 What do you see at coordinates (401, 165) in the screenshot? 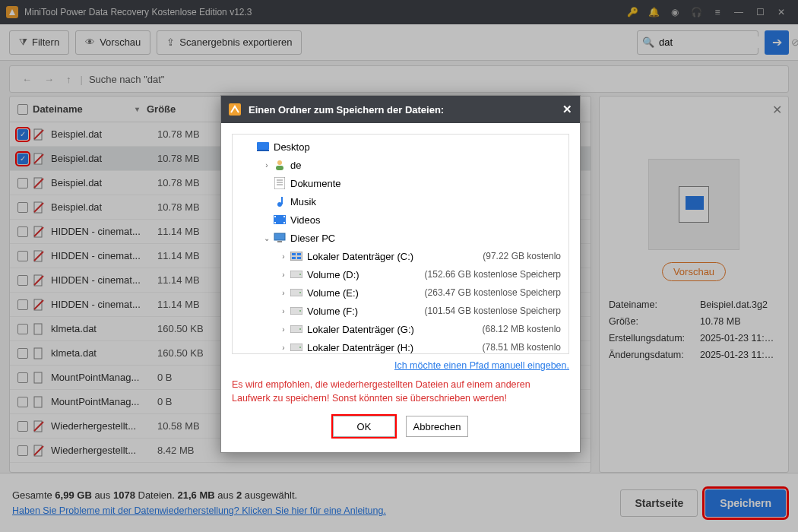
I see `tree-node: ›de` at bounding box center [401, 165].